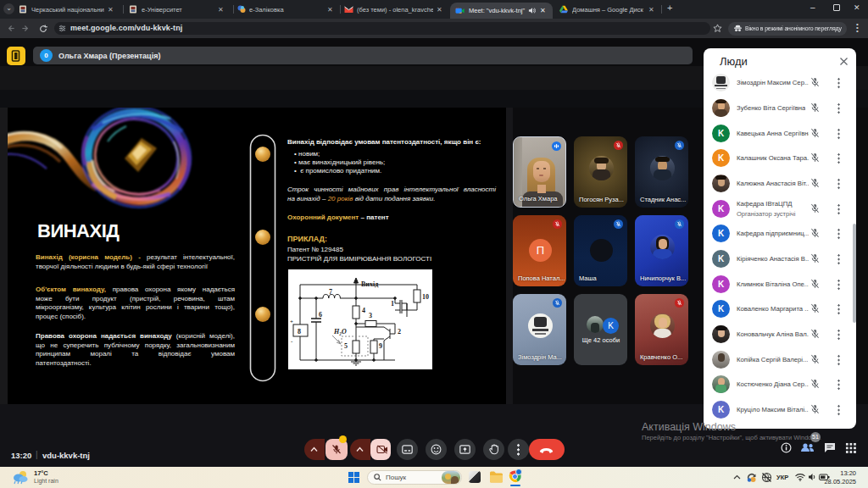  What do you see at coordinates (364, 310) in the screenshot?
I see `svg-text: 4` at bounding box center [364, 310].